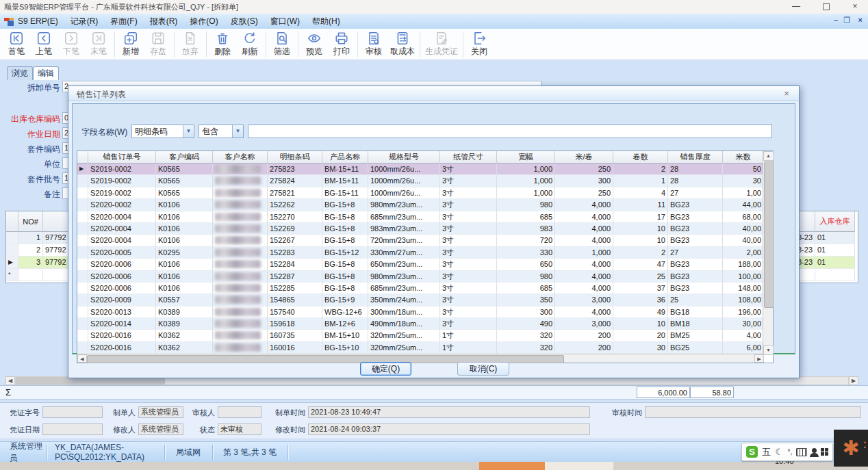 Image resolution: width=868 pixels, height=470 pixels. I want to click on vscrollbar-thumb, so click(769, 235).